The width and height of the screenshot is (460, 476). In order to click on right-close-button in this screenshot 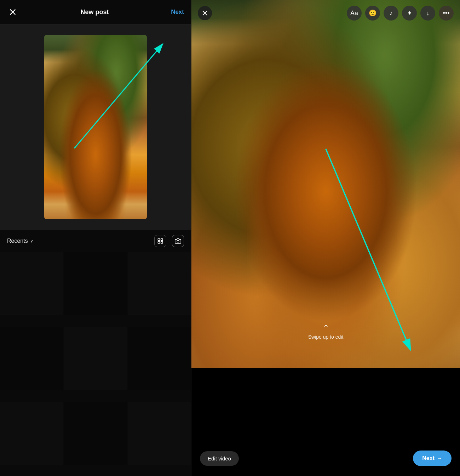, I will do `click(205, 13)`.